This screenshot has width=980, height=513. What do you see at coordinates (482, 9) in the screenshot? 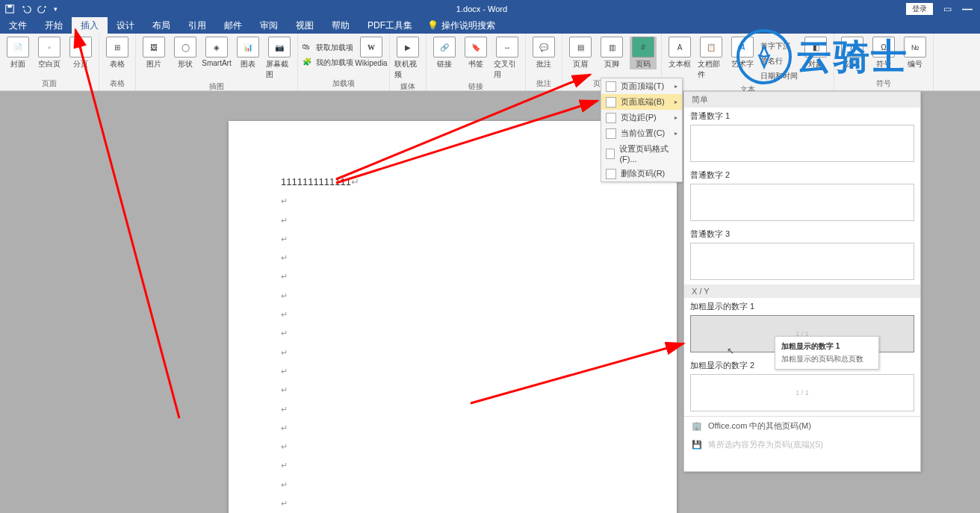
I see `window-title: 1.docx - Word` at bounding box center [482, 9].